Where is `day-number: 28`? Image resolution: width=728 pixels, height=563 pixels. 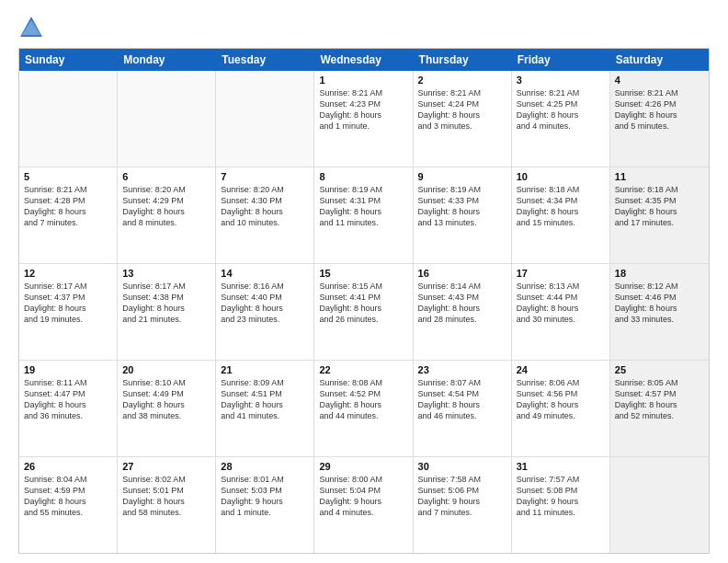
day-number: 28 is located at coordinates (265, 466).